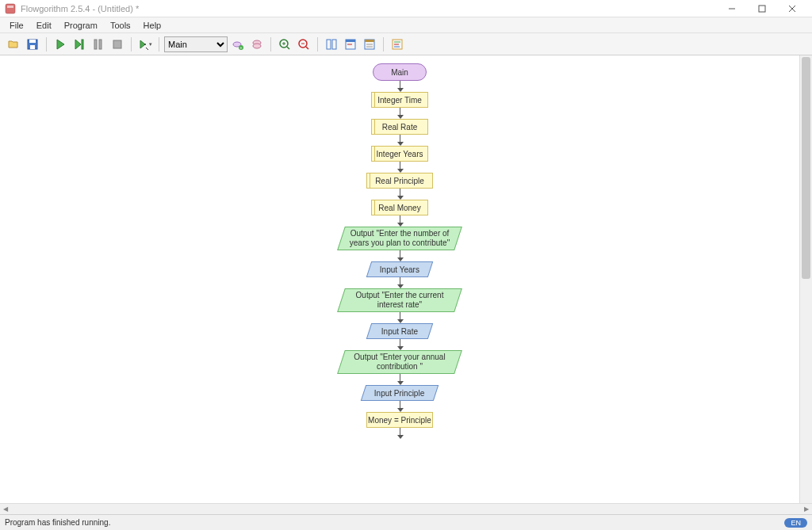 This screenshot has width=812, height=530. Describe the element at coordinates (6, 509) in the screenshot. I see `scroll-left-icon: ◀` at that location.